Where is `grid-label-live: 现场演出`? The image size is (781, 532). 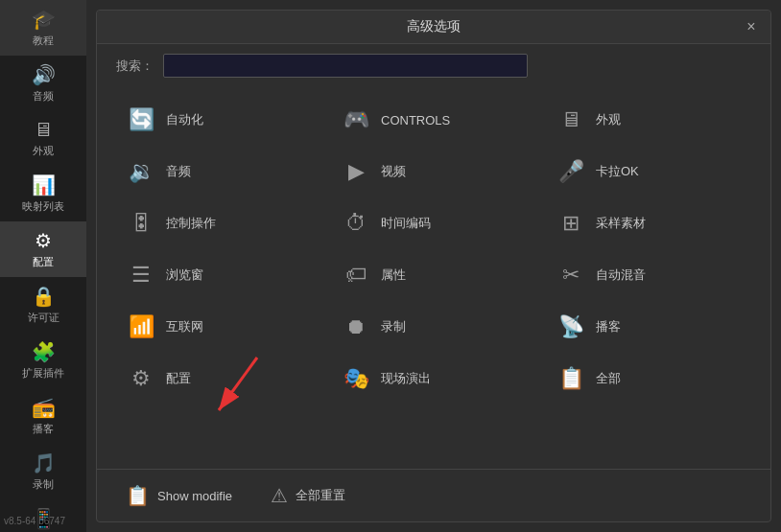 grid-label-live: 现场演出 is located at coordinates (406, 379).